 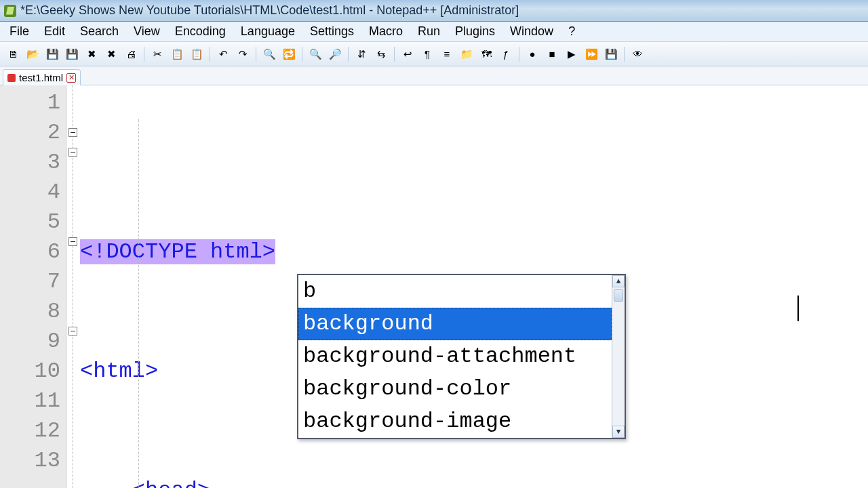 What do you see at coordinates (455, 357) in the screenshot?
I see `autocomplete-item: background-attachment` at bounding box center [455, 357].